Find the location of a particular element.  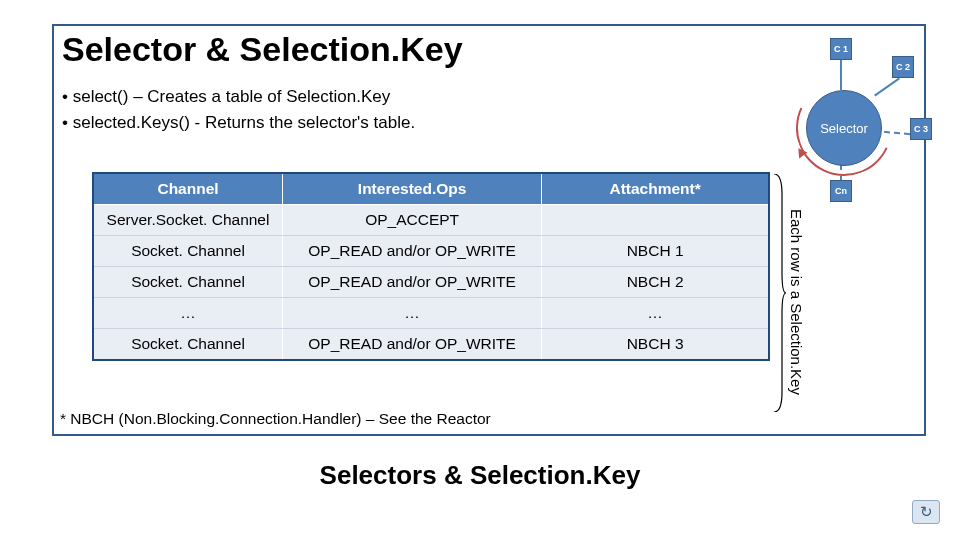

col-header-attach: Attachment* is located at coordinates (656, 189).